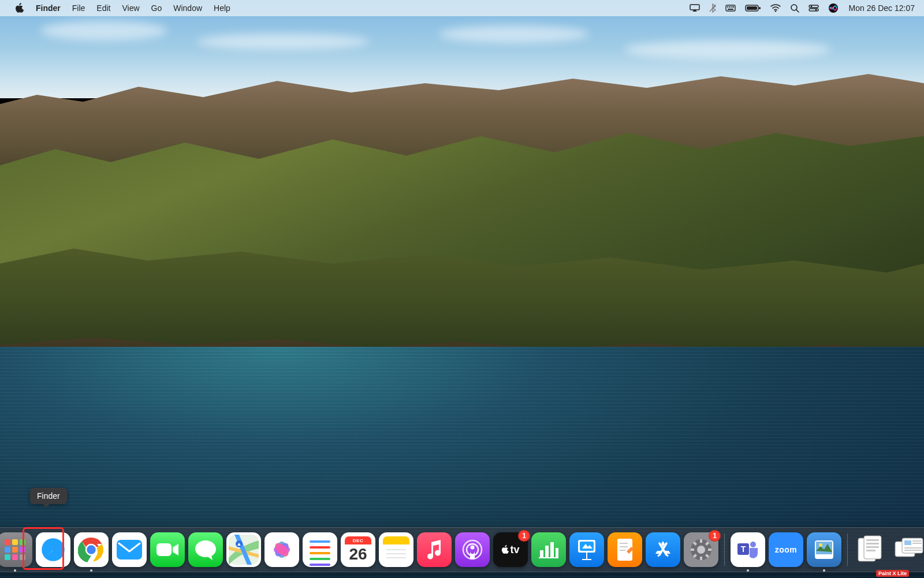 The image size is (924, 578). What do you see at coordinates (663, 550) in the screenshot?
I see `dock-app-appstore` at bounding box center [663, 550].